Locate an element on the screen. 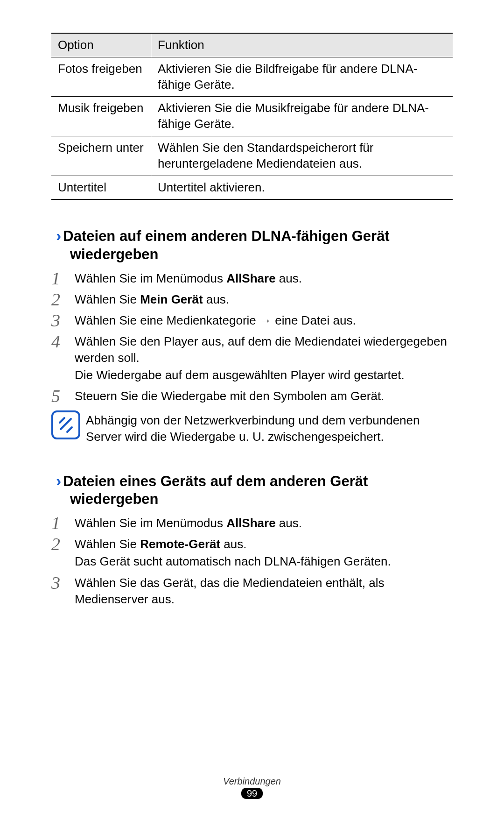  text: Wählen Sie den Player aus, auf dem die M… is located at coordinates (264, 350).